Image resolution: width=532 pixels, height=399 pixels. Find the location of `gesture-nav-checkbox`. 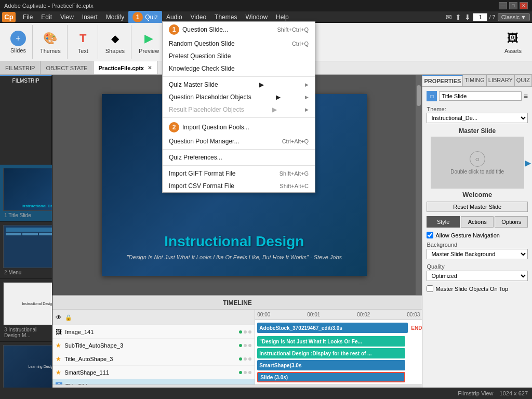

gesture-nav-checkbox is located at coordinates (430, 235).